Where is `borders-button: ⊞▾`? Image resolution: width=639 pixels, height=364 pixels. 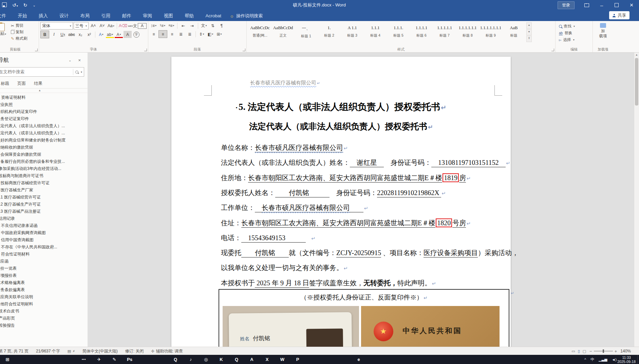
borders-button: ⊞▾ is located at coordinates (219, 34).